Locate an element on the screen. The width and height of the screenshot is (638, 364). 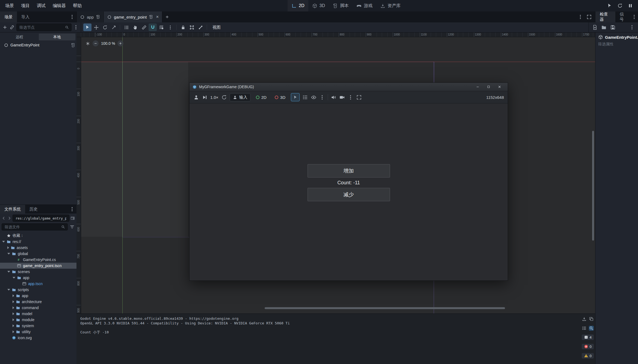
file-tree-row: model is located at coordinates (38, 314).